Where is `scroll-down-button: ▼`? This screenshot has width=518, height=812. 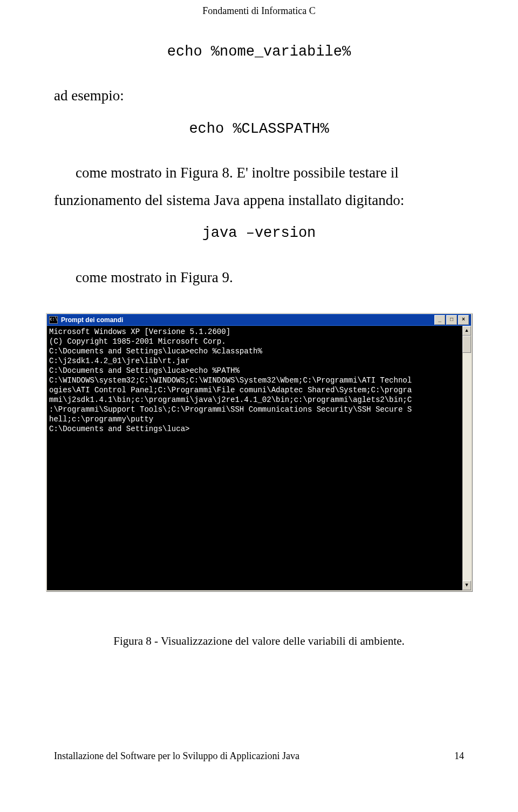
scroll-down-button: ▼ is located at coordinates (467, 585).